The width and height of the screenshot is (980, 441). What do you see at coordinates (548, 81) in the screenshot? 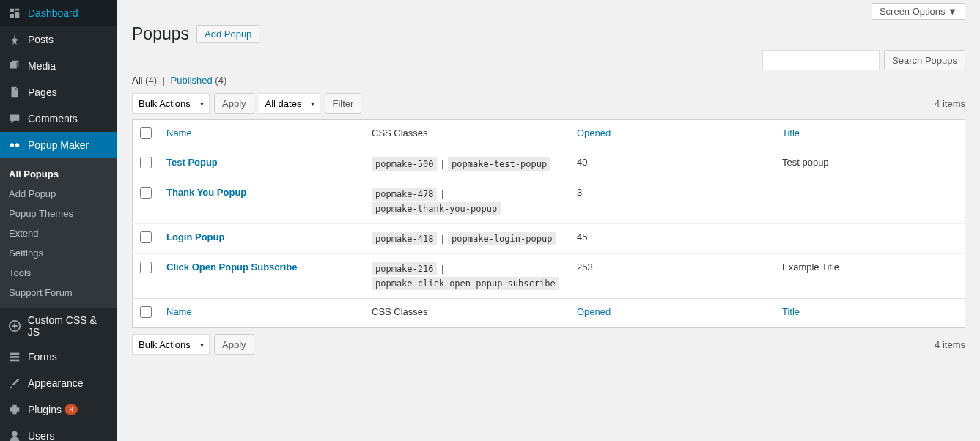
I see `status-filter: All (4) | Published (4)` at bounding box center [548, 81].